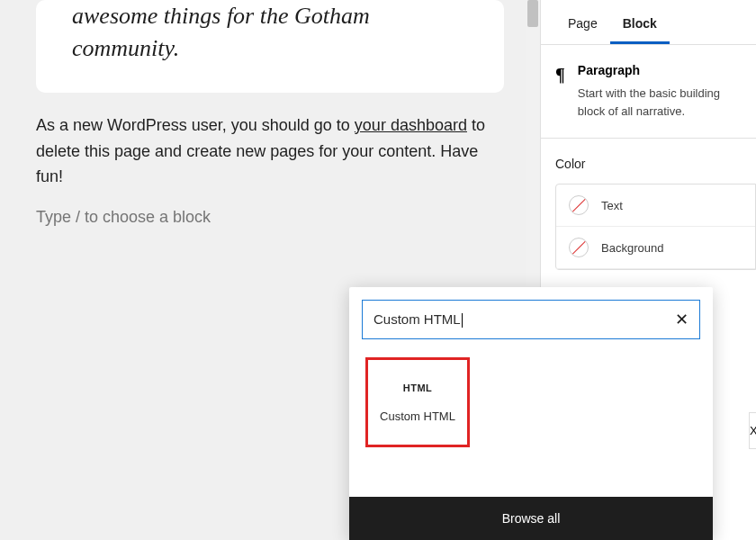  What do you see at coordinates (560, 74) in the screenshot?
I see `paragraph-icon: ¶` at bounding box center [560, 74].